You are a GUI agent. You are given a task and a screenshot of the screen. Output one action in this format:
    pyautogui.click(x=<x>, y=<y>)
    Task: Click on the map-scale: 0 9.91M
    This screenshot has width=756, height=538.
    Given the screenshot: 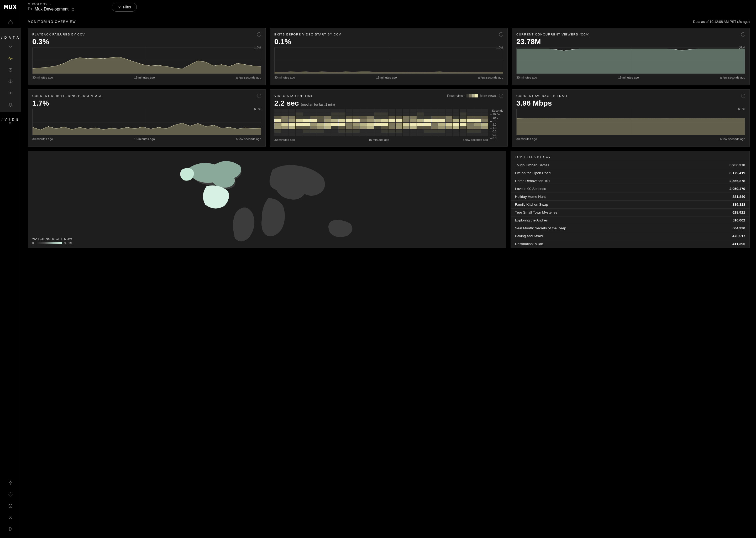 What is the action you would take?
    pyautogui.click(x=52, y=243)
    